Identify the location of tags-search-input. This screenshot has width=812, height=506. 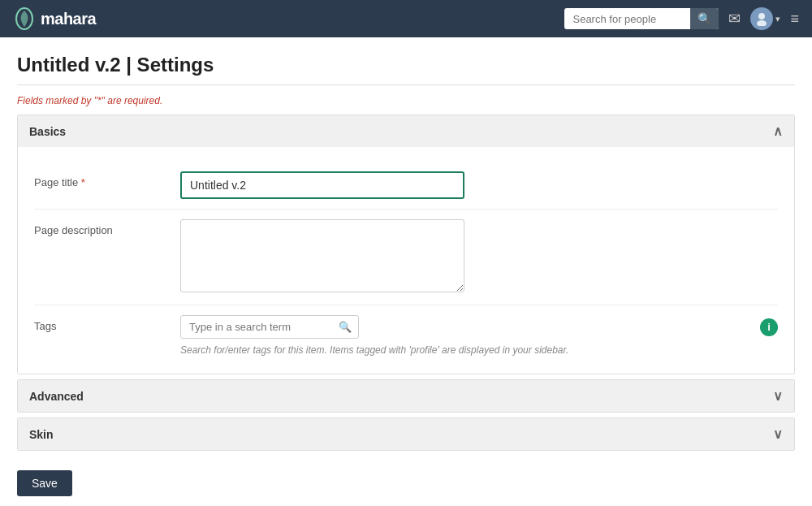
(257, 327).